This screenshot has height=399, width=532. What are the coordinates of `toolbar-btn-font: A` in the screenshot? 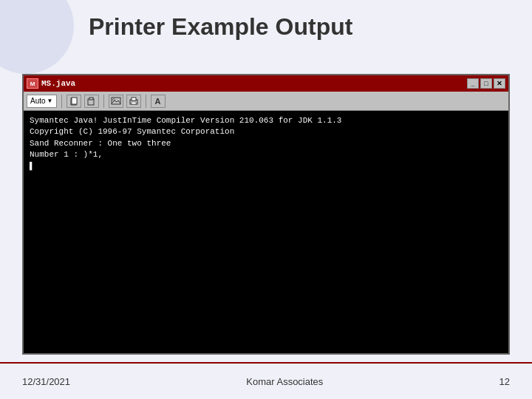 It's located at (158, 101).